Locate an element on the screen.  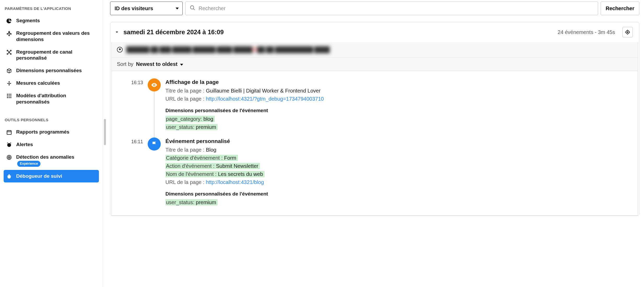
session-title: samedi 21 décembre 2024 à 16:09 is located at coordinates (339, 32).